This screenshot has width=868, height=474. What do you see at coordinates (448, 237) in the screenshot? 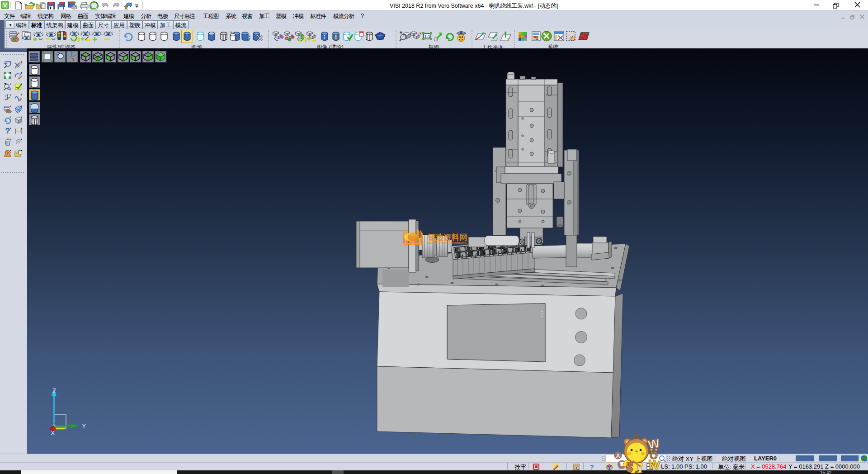
I see `svg-text: 智造资料网` at bounding box center [448, 237].